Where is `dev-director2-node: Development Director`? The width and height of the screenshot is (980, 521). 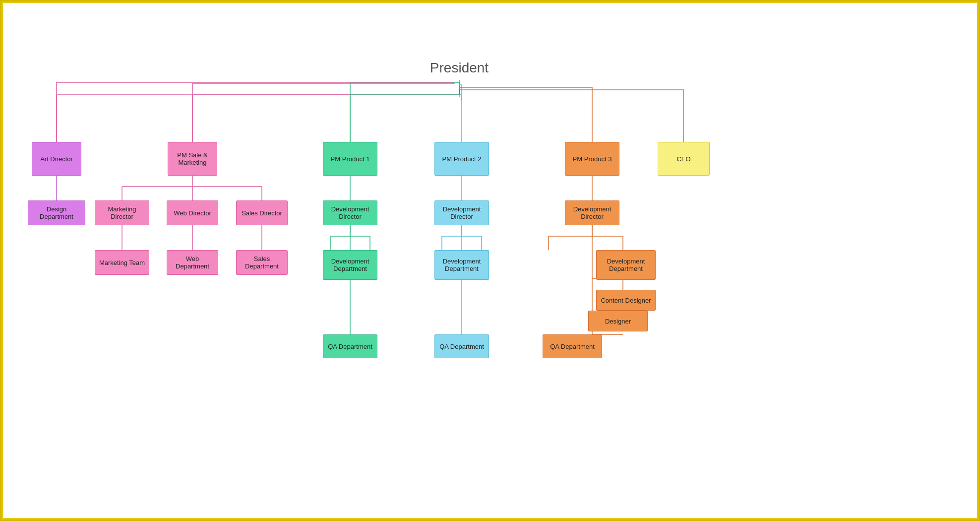
dev-director2-node: Development Director is located at coordinates (462, 213).